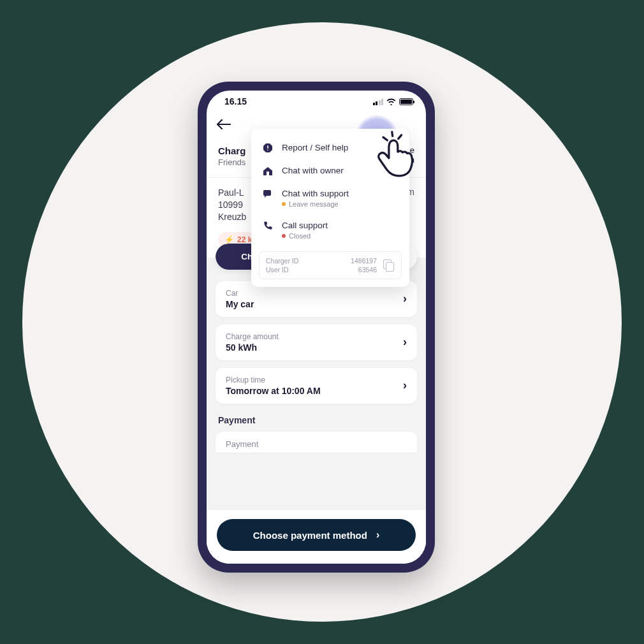 This screenshot has width=644, height=644. I want to click on payment-section-header: Payment, so click(322, 420).